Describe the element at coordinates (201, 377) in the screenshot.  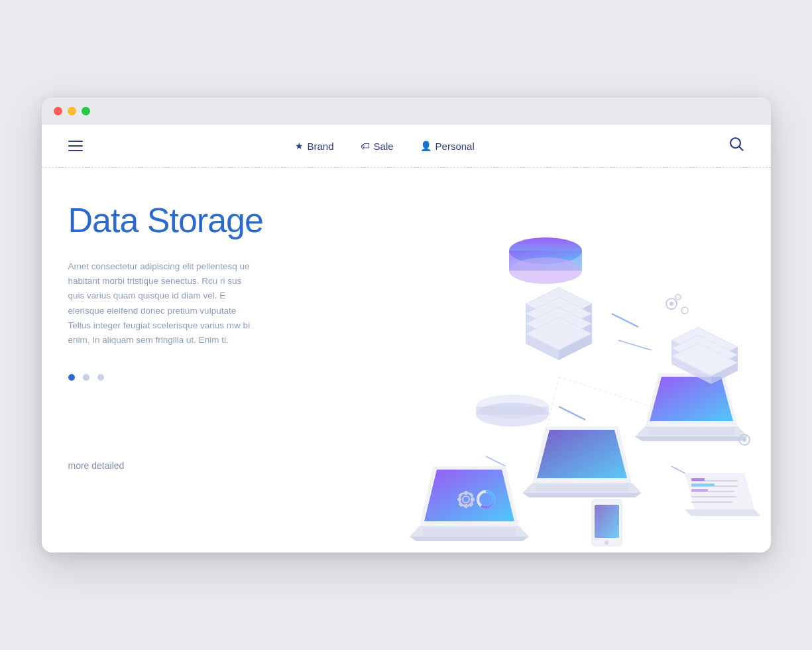
I see `slide-dots` at that location.